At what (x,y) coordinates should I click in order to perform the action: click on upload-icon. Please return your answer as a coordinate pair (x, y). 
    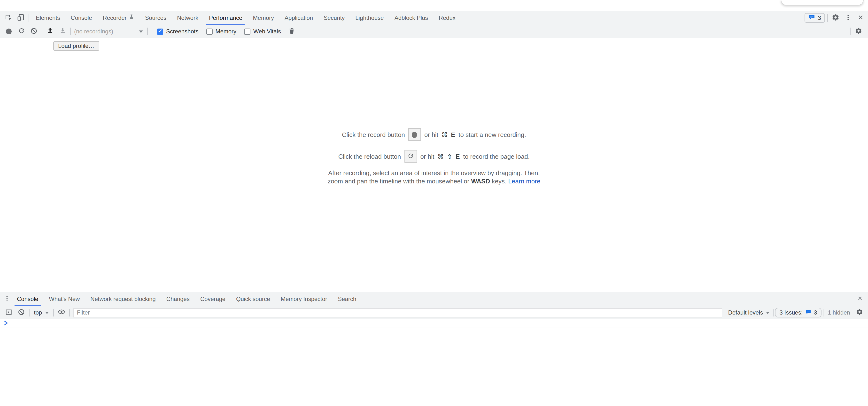
    Looking at the image, I should click on (50, 31).